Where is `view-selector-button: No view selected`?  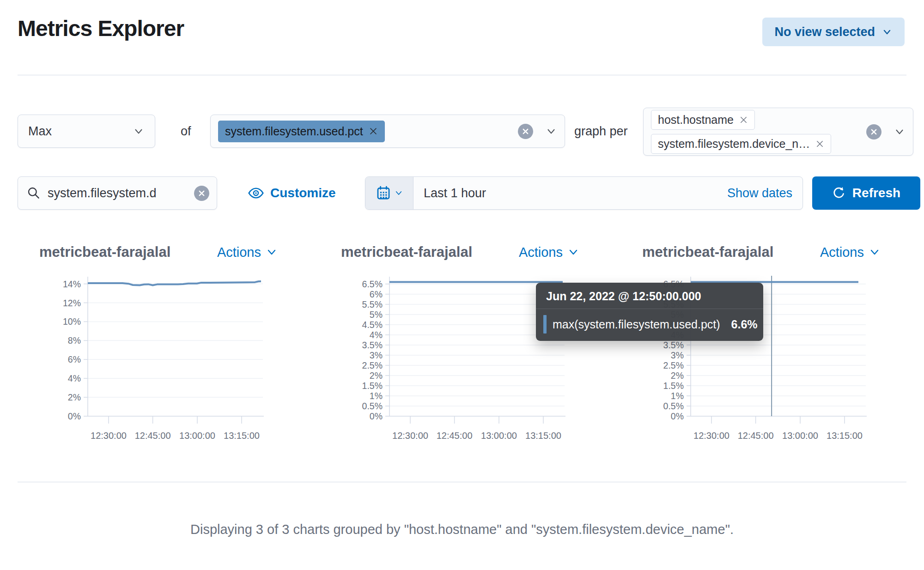 view-selector-button: No view selected is located at coordinates (833, 32).